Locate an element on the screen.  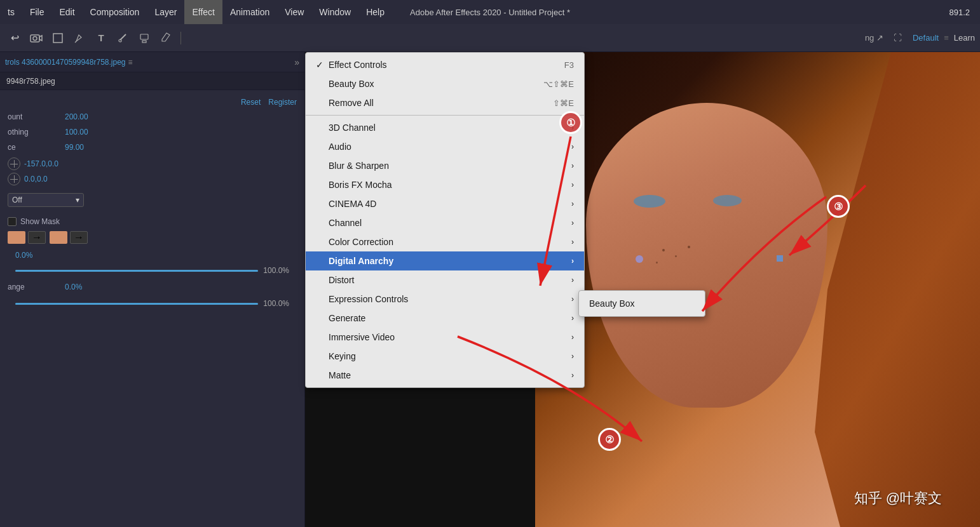
menu-beauty-box: Beauty Box ⌥⇧⌘E is located at coordinates (445, 84).